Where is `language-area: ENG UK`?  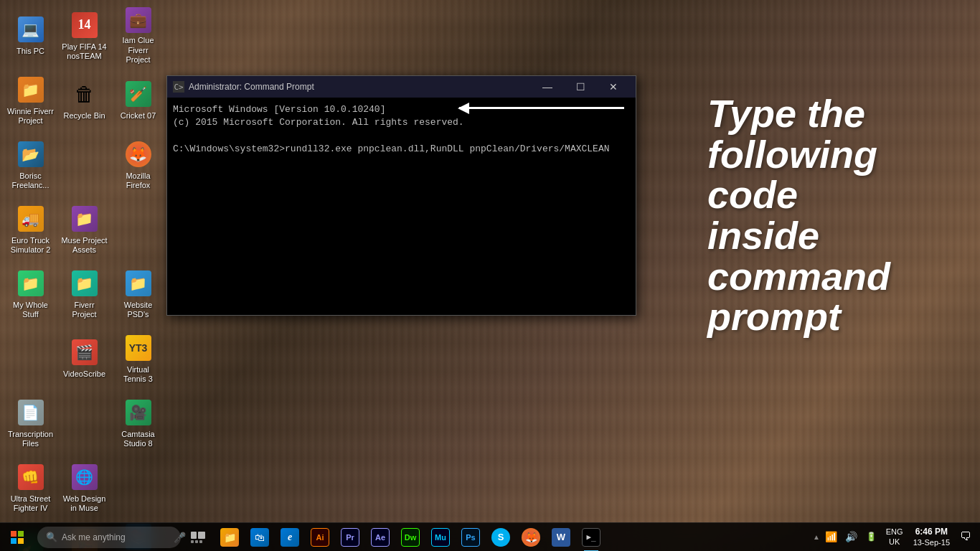 language-area: ENG UK is located at coordinates (895, 537).